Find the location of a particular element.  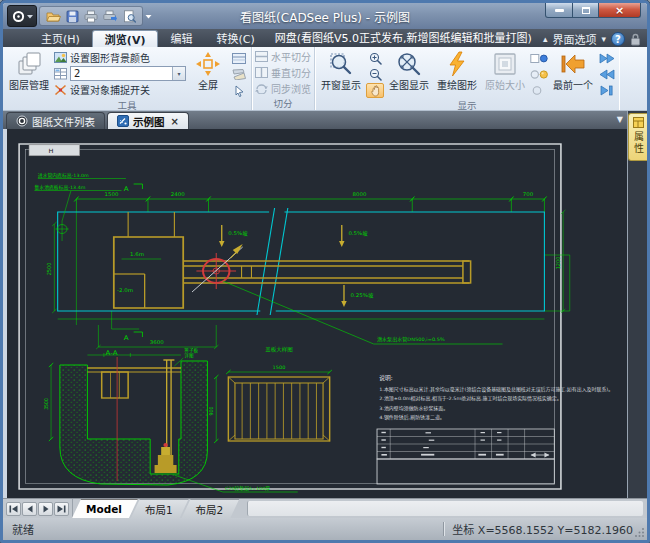

tools-stack: 设置图形背景颜色 2 ▾ 设置对象捕捉开关 is located at coordinates (120, 73).